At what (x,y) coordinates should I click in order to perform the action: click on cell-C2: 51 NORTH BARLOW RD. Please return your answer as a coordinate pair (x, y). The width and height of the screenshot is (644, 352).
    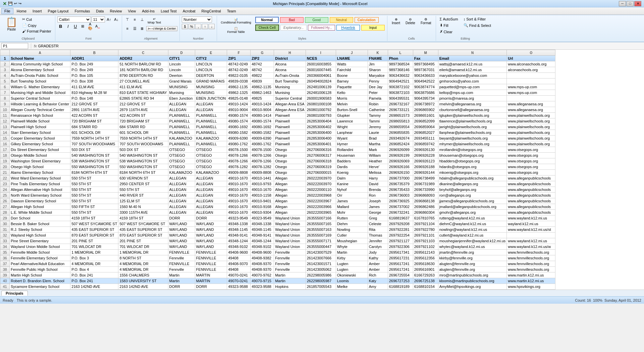
    Looking at the image, I should click on (143, 64).